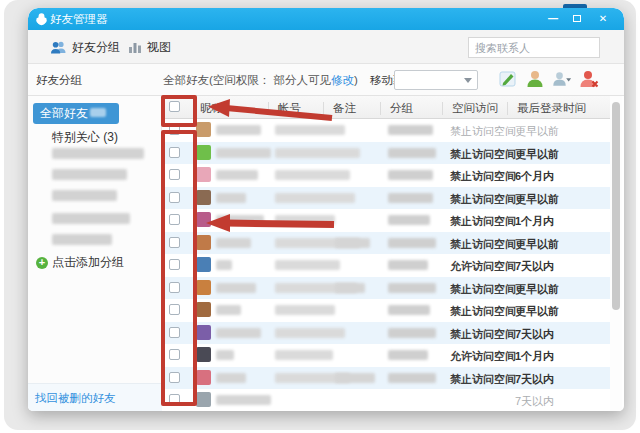 The height and width of the screenshot is (433, 640). What do you see at coordinates (76, 398) in the screenshot?
I see `recover-deleted-friends-link: 找回被删的好友` at bounding box center [76, 398].